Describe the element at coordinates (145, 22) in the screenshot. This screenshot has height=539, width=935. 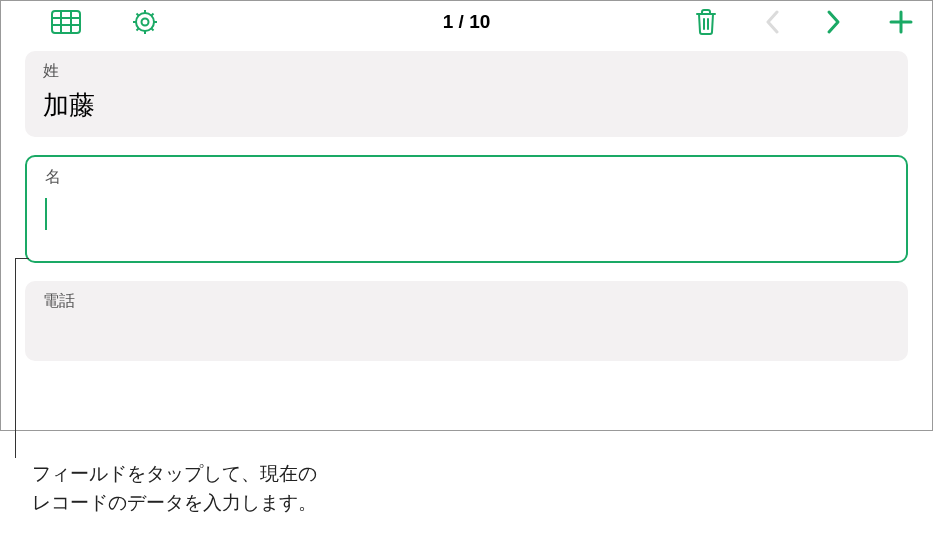
I see `gear-icon` at that location.